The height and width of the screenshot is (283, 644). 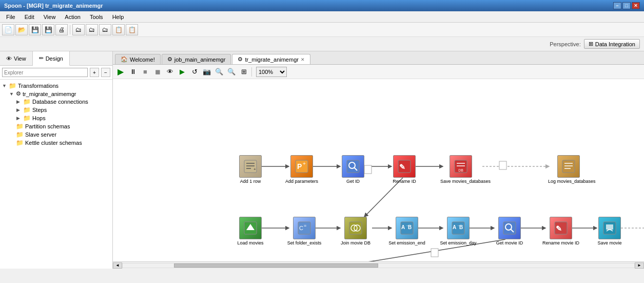 I want to click on node-label-add1row: Add 1 row, so click(x=250, y=181).